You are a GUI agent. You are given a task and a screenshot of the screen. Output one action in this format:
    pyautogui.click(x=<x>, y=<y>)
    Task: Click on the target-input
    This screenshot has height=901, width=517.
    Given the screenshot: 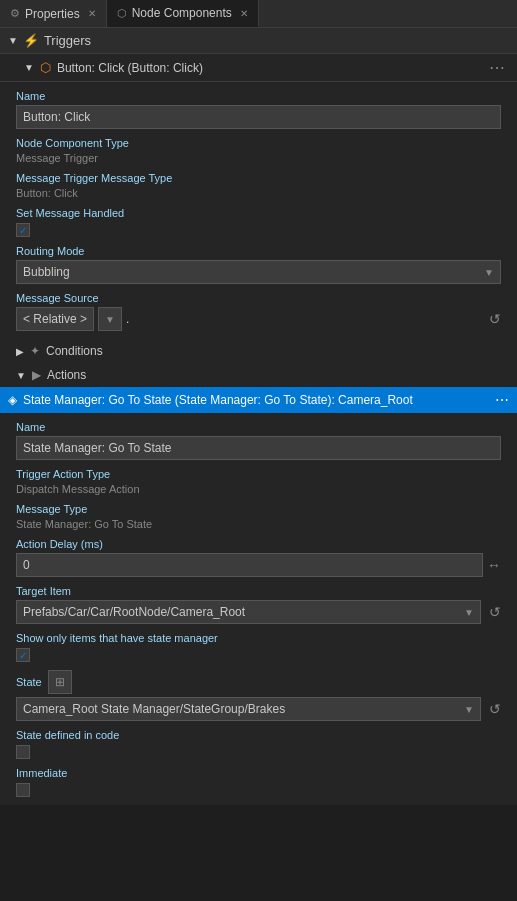 What is the action you would take?
    pyautogui.click(x=238, y=612)
    